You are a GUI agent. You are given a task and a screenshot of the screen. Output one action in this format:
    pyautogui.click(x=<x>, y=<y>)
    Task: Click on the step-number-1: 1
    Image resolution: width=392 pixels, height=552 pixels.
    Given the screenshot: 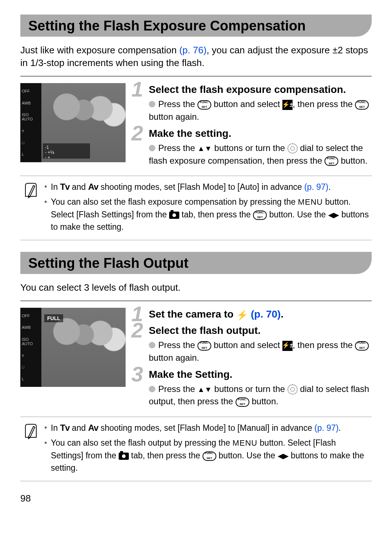 What is the action you would take?
    pyautogui.click(x=137, y=89)
    